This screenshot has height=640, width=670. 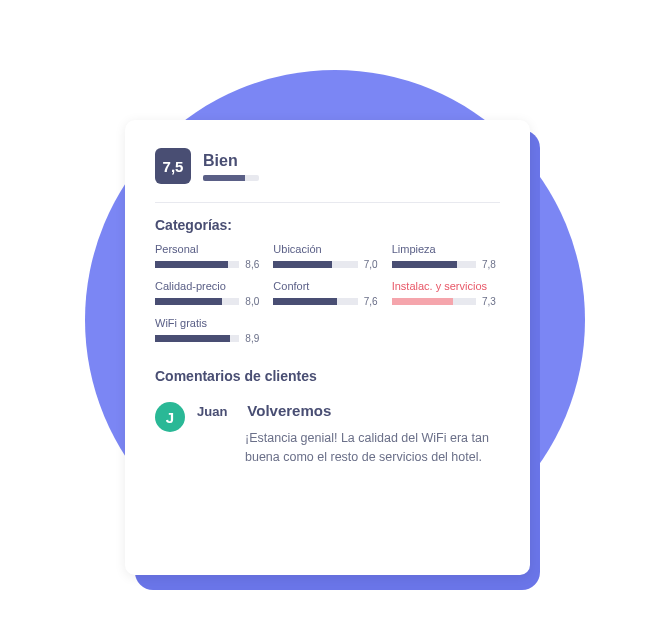 I want to click on category-label: Ubicación, so click(x=327, y=249).